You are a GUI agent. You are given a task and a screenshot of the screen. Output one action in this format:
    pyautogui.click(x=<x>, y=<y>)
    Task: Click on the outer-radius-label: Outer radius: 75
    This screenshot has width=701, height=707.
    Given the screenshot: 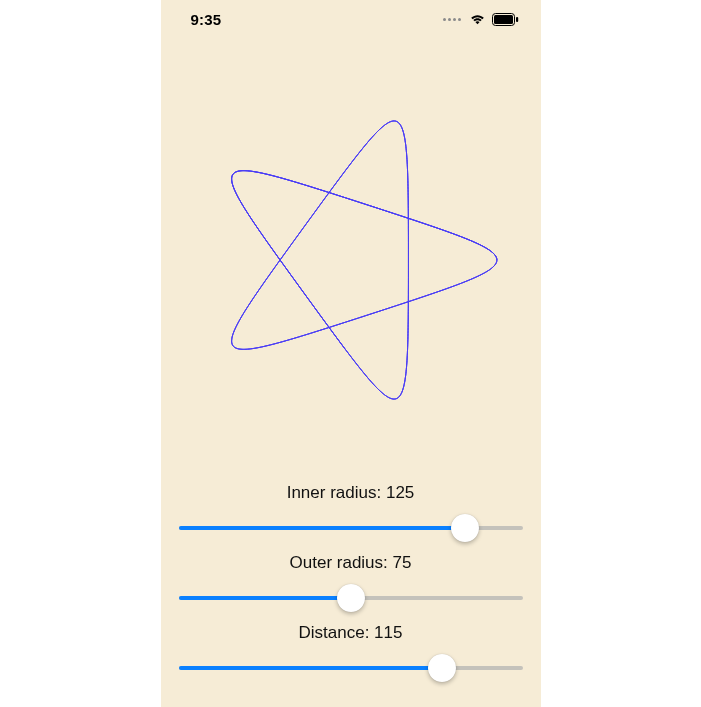 What is the action you would take?
    pyautogui.click(x=351, y=563)
    